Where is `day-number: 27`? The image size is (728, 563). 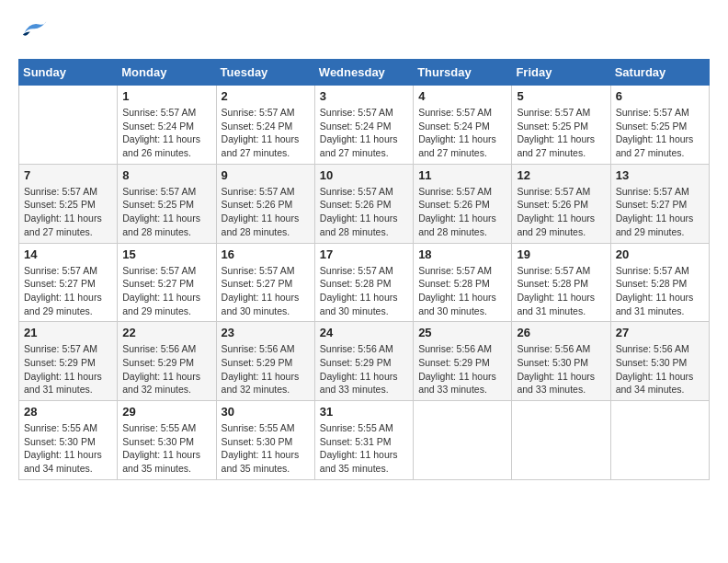
day-number: 27 is located at coordinates (660, 333).